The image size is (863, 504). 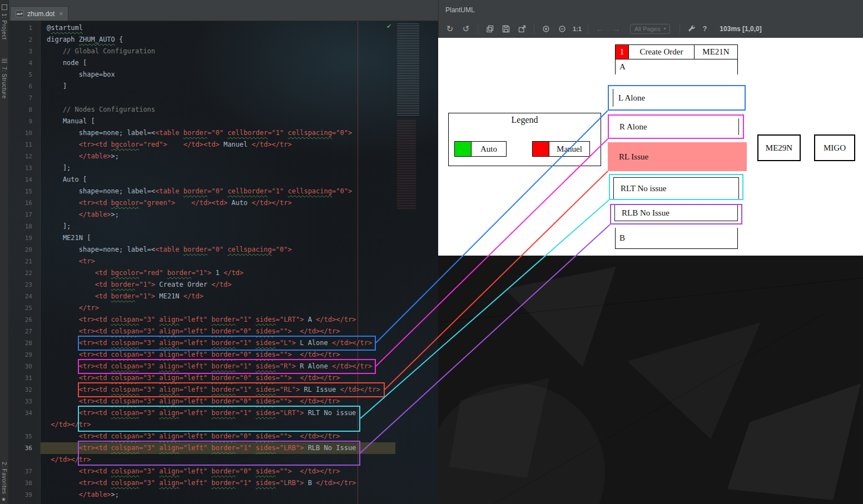 What do you see at coordinates (24, 133) in the screenshot?
I see `line-number: 10` at bounding box center [24, 133].